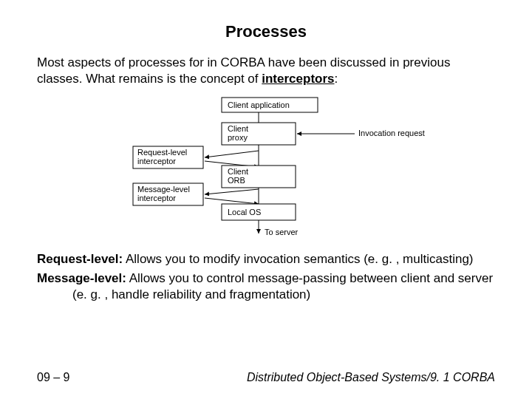 This screenshot has width=532, height=399. I want to click on intro-paragraph: Most aspects of processes for in CORBA h…, so click(266, 71).